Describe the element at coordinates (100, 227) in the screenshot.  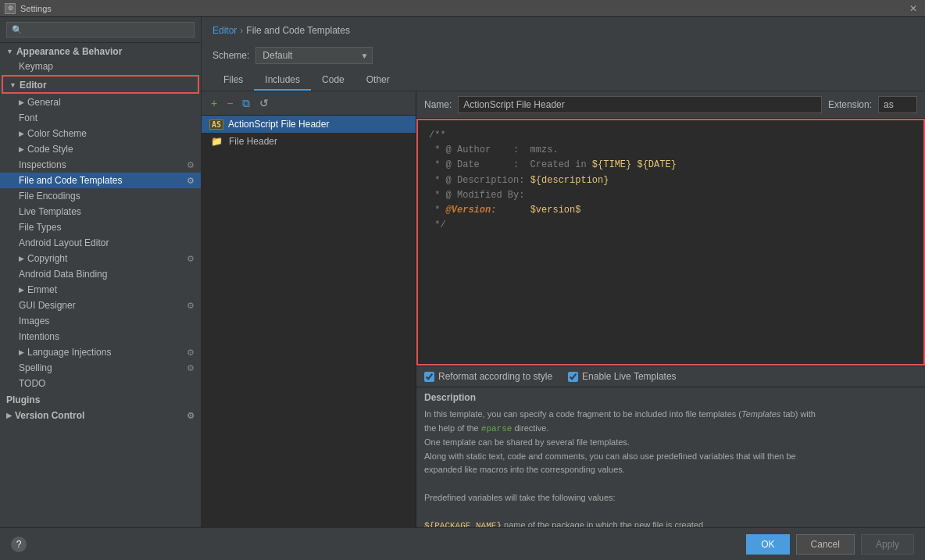
I see `sidebar-item-file-types: File Types` at that location.